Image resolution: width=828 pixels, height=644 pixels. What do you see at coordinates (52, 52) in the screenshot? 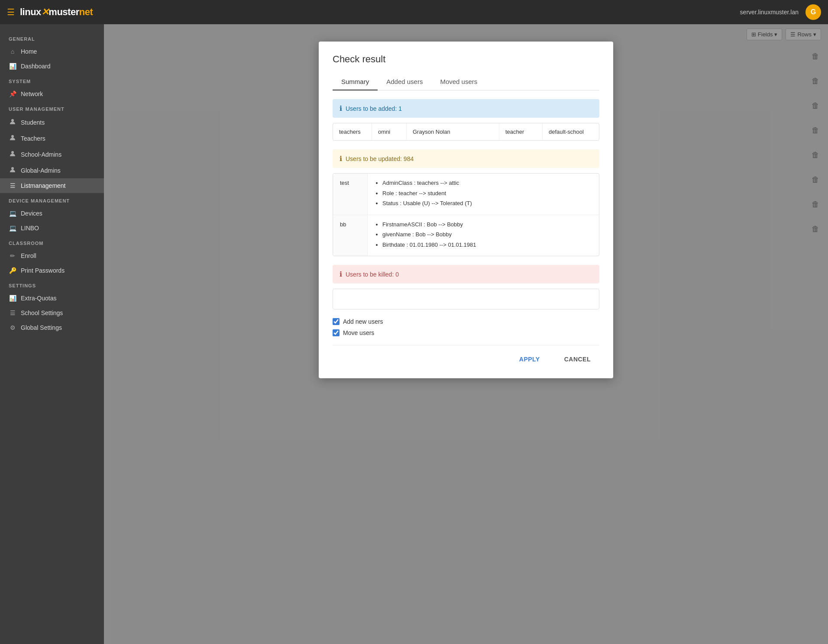
I see `sidebar-item-home: ⌂ Home` at bounding box center [52, 52].